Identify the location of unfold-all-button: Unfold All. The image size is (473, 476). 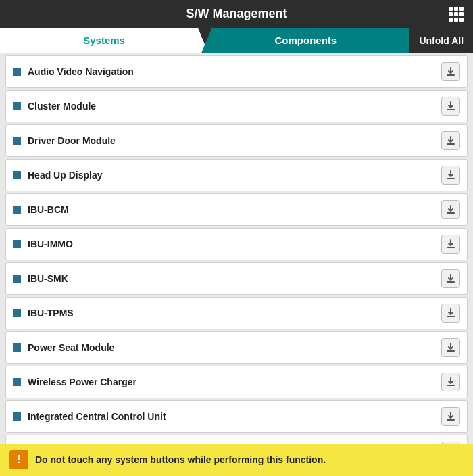
(441, 41).